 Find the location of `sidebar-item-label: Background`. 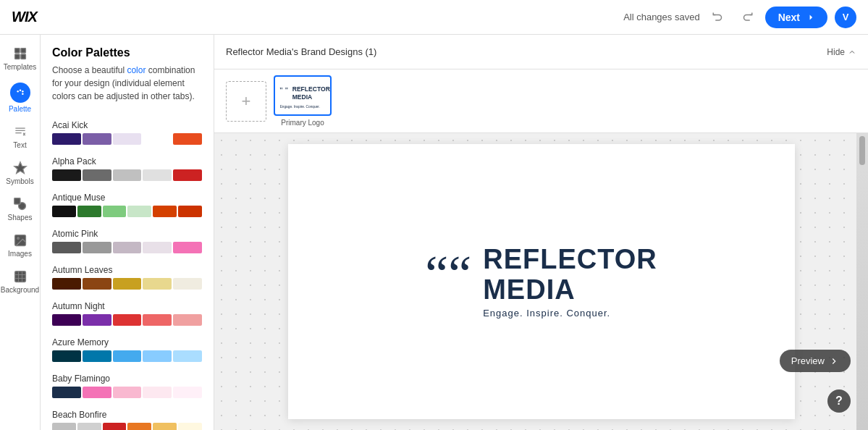

sidebar-item-label: Background is located at coordinates (20, 290).